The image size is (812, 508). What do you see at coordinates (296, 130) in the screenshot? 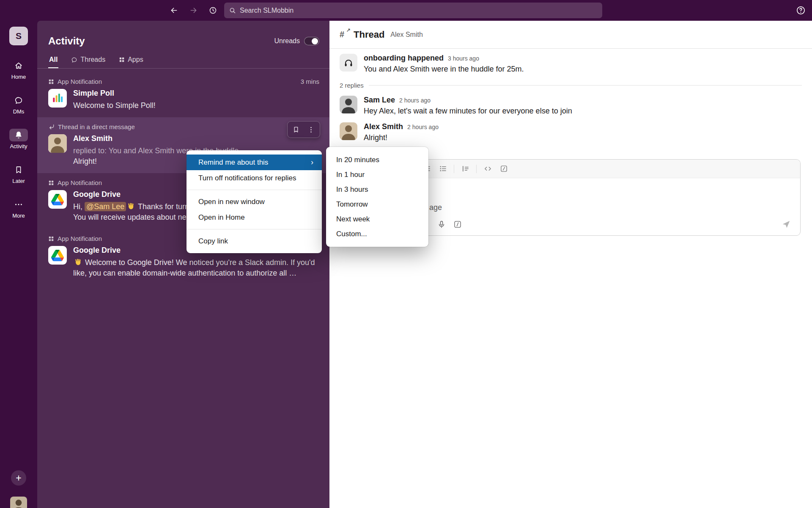
I see `save-for-later-button` at bounding box center [296, 130].